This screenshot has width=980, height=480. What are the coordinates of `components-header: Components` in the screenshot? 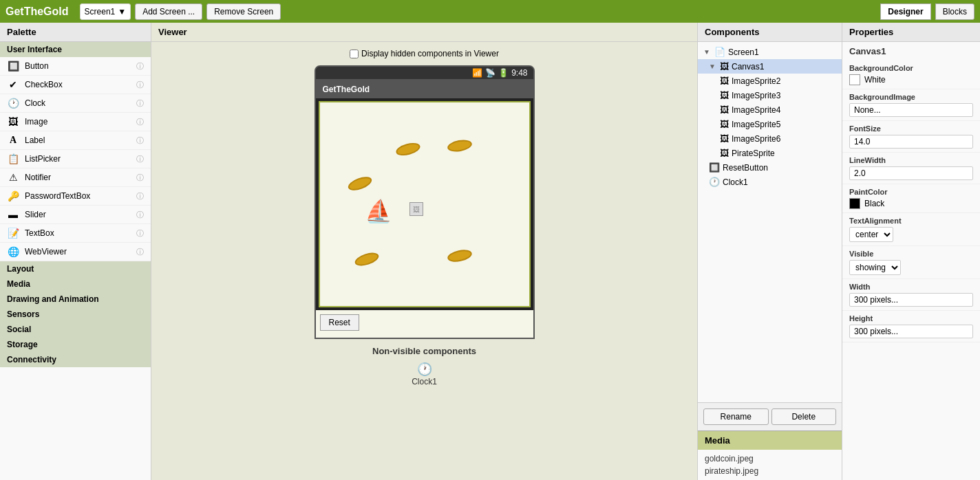 It's located at (769, 32).